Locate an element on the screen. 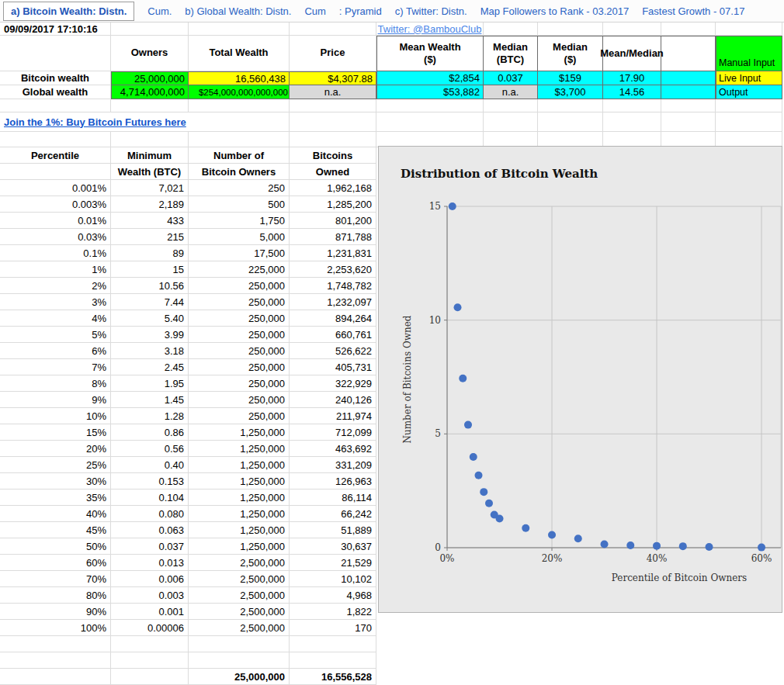 The width and height of the screenshot is (784, 685). cell-min-wealth-btc: 0.006 is located at coordinates (150, 579).